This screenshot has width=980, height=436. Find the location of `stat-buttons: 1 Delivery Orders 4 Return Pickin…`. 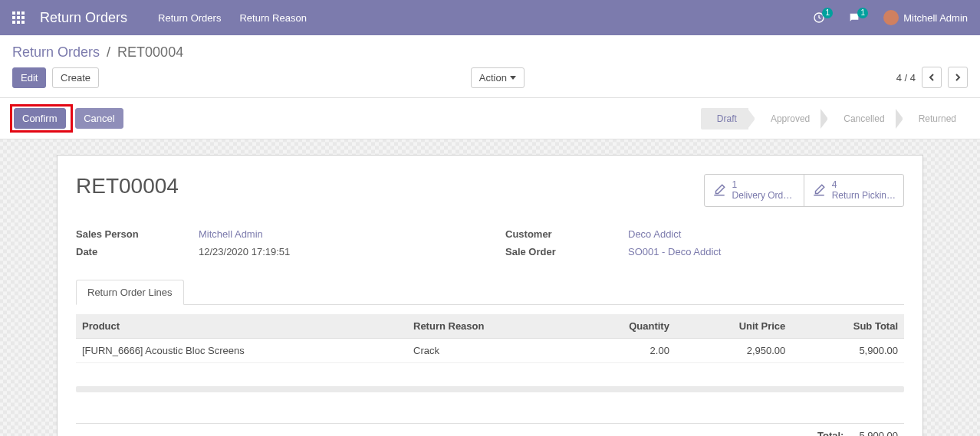

stat-buttons: 1 Delivery Orders 4 Return Pickin… is located at coordinates (804, 190).